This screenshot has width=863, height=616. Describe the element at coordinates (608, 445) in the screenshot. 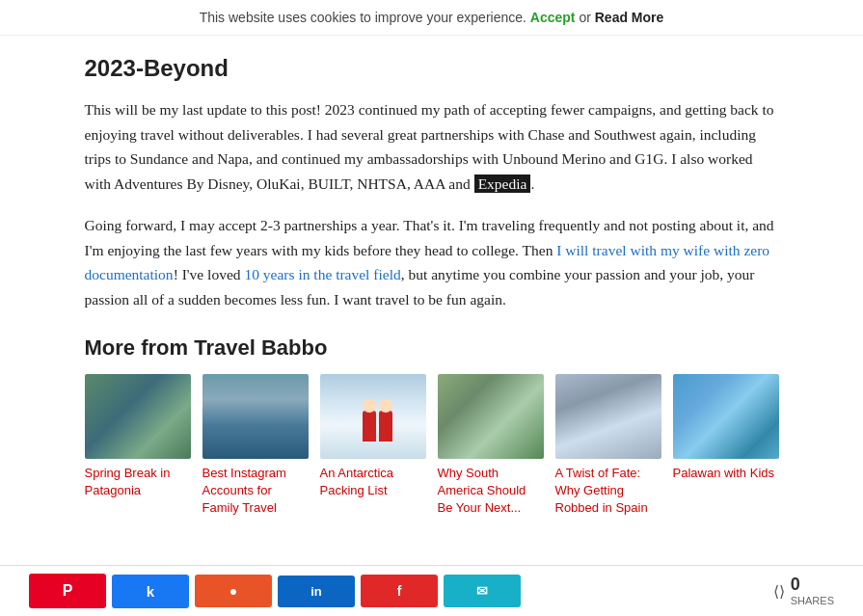

I see `card-spain: A Twist of Fate: Why Getting Robbed in S…` at that location.